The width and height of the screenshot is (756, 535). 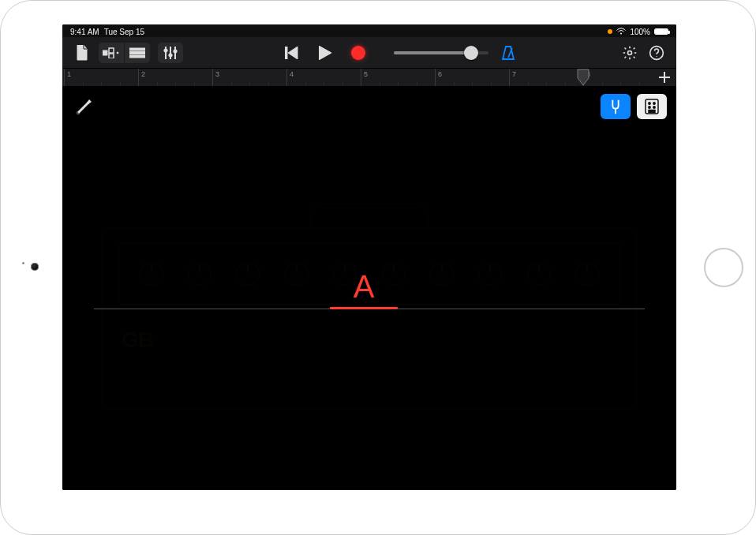 What do you see at coordinates (325, 53) in the screenshot?
I see `play-button` at bounding box center [325, 53].